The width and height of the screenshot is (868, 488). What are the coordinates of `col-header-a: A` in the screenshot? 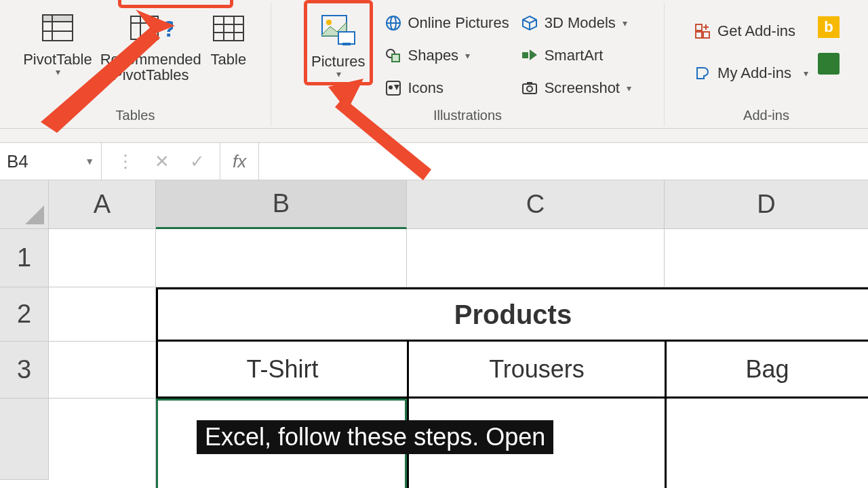 It's located at (102, 205).